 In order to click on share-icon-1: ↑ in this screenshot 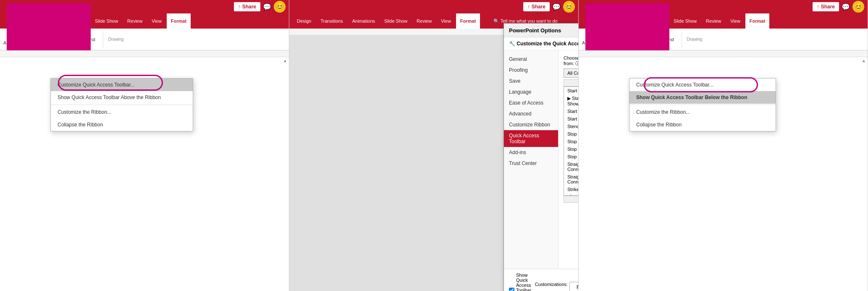, I will do `click(239, 7)`.